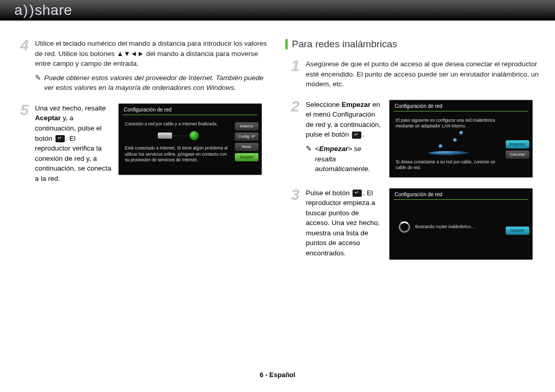 This screenshot has height=392, width=555. What do you see at coordinates (22, 143) in the screenshot?
I see `step-number: 5` at bounding box center [22, 143].